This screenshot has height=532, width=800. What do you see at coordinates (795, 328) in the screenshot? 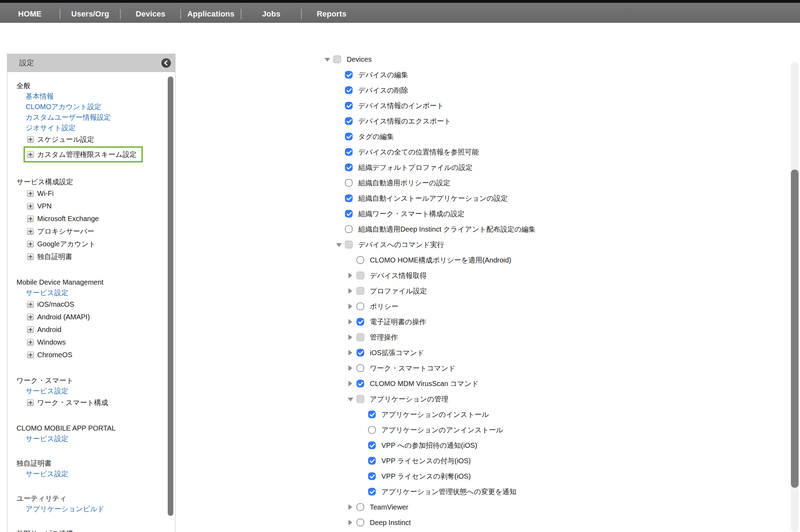
I see `page-scrollbar-thumb` at bounding box center [795, 328].